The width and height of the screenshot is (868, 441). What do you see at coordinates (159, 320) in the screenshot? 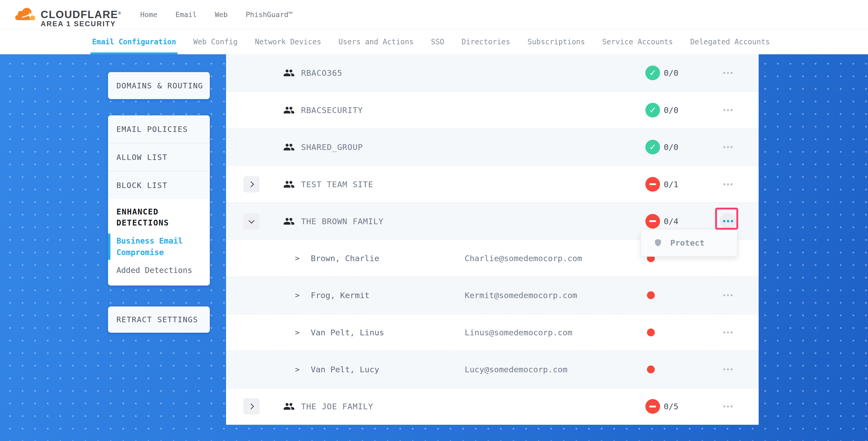
I see `sidebar-card-retract-settings: RETRACT SETTINGS` at bounding box center [159, 320].